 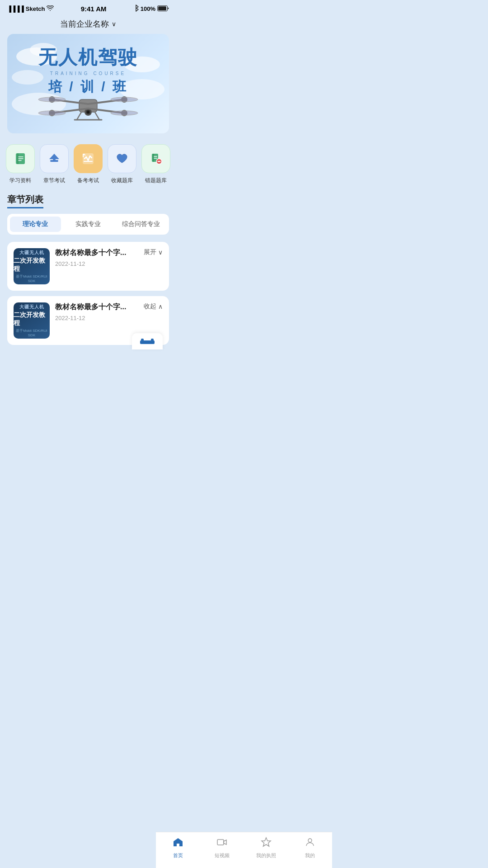 I want to click on tabs-wrap: 理论专业 实践专业 综合问答专业, so click(x=88, y=228).